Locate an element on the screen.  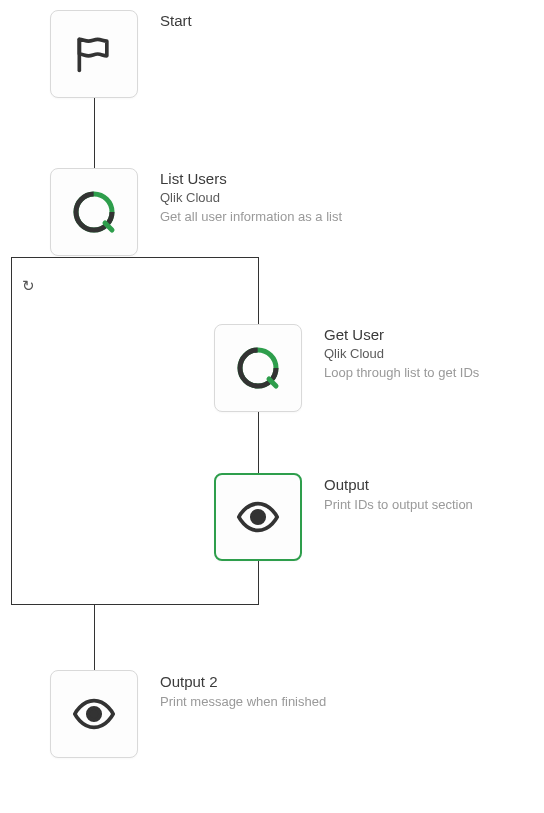
node-desc: Print IDs to output section is located at coordinates (398, 506).